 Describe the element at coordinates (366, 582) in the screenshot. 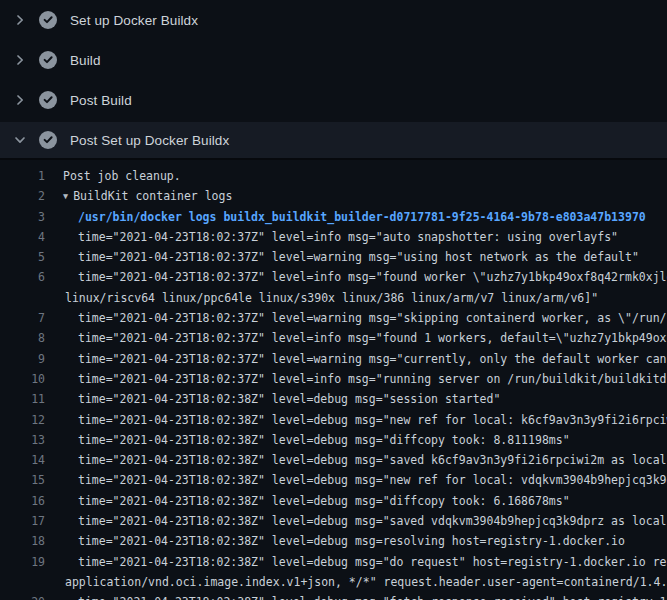

I see `log-line-text: application/vnd.oci.image.index.v1+json,…` at that location.